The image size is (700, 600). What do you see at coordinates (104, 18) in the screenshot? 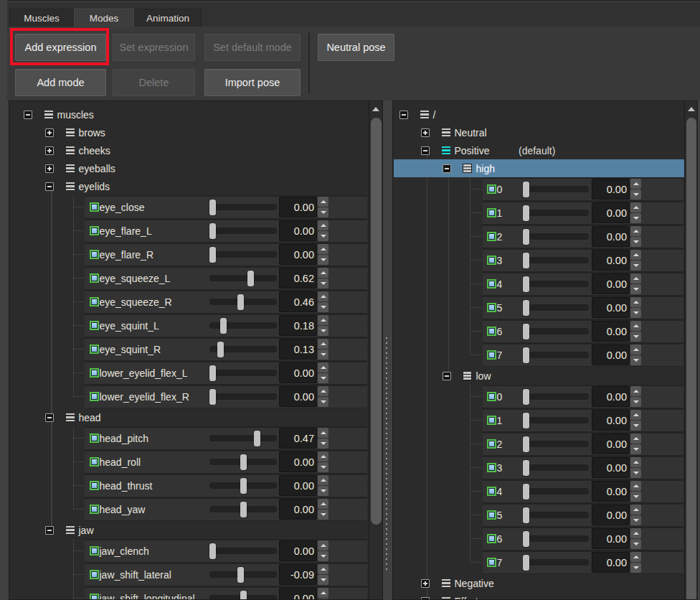
I see `tab-modes: Modes` at bounding box center [104, 18].